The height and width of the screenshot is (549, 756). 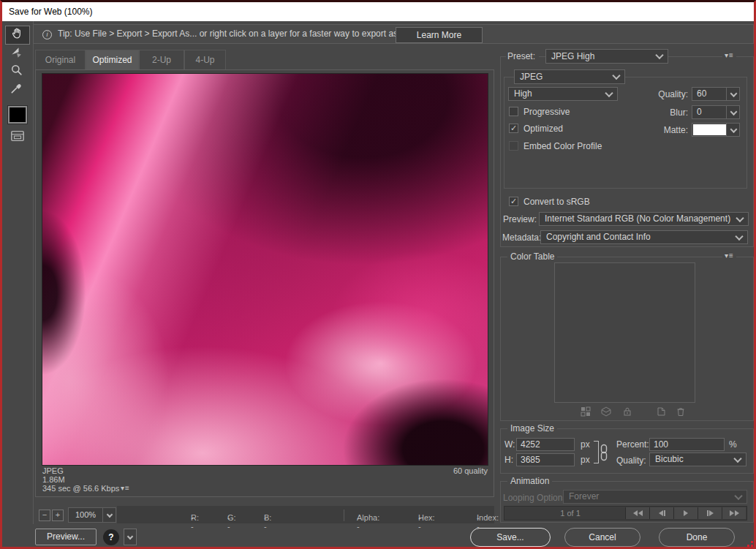 I want to click on embed-color-profile-checkbox, so click(x=513, y=146).